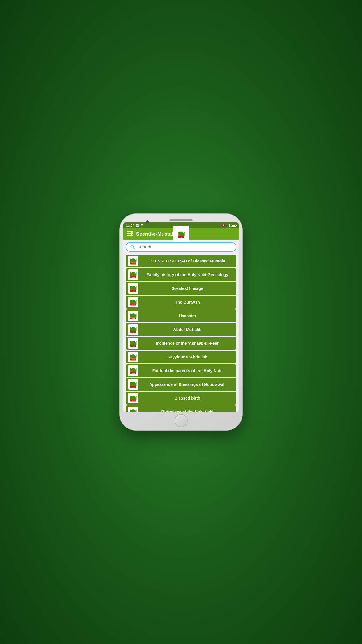  I want to click on phone-screen: 11:57 🖼 ⚙ 🔇, so click(181, 317).